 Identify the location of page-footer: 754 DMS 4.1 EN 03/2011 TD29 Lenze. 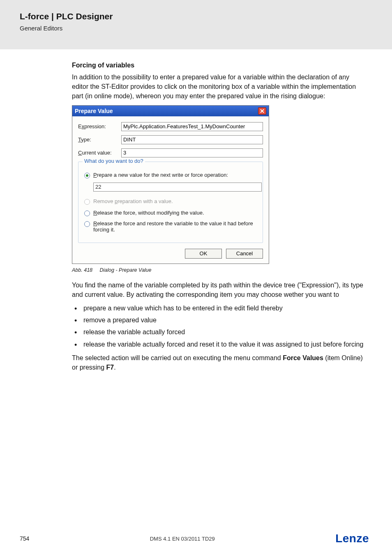
(196, 539).